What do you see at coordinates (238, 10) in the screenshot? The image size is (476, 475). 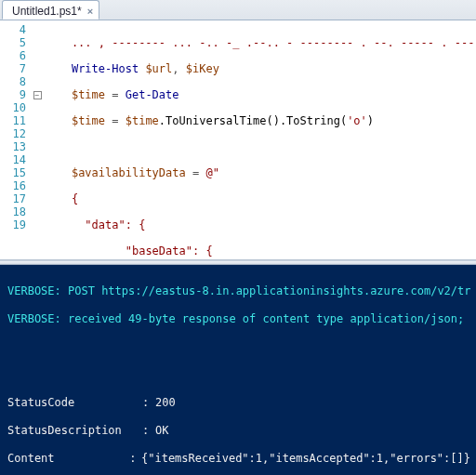 I see `tab-bar: Untitled1.ps1* ×` at bounding box center [238, 10].